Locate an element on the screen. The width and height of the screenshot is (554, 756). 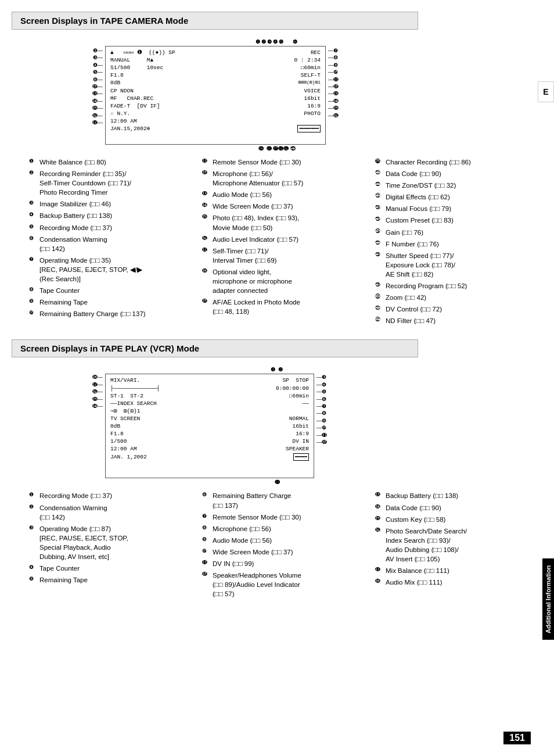
desc-recording-program: ㉙ Recording Program (□□ 52) is located at coordinates (459, 286).